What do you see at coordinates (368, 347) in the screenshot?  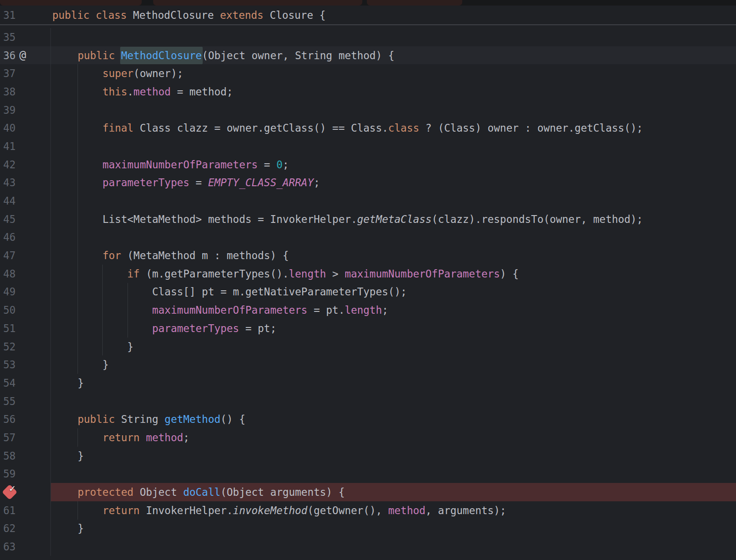 I see `editor-row-52: 52 }` at bounding box center [368, 347].